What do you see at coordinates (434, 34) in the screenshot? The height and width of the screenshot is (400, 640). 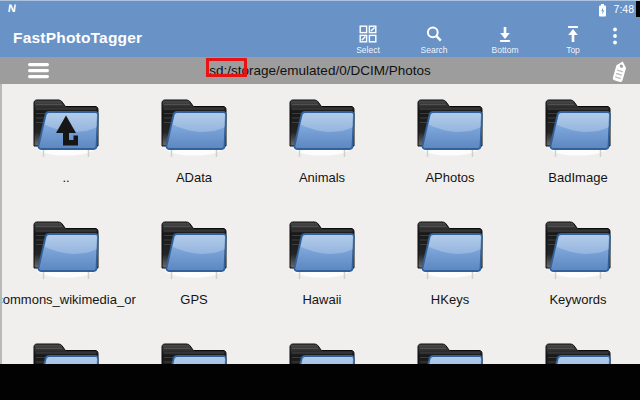 I see `search-icon` at bounding box center [434, 34].